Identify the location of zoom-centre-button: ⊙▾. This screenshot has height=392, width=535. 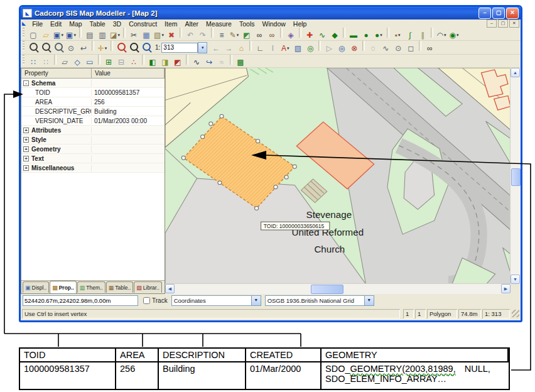
(71, 48).